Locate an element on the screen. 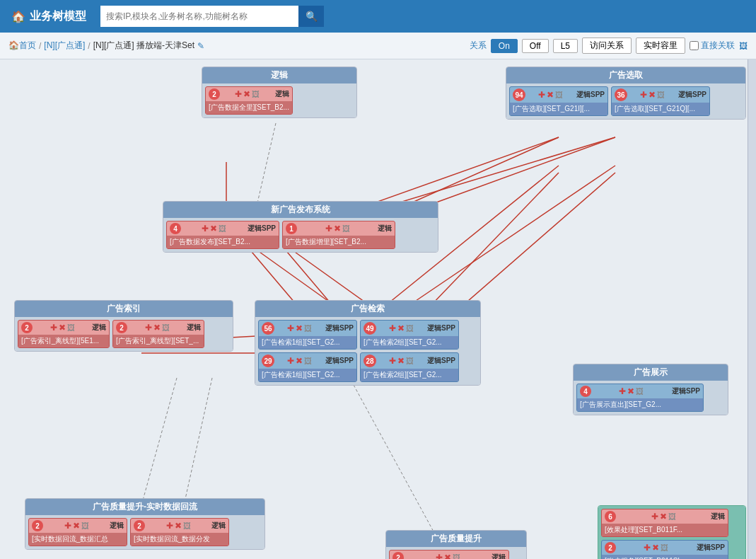 This screenshot has height=559, width=756. scrollbar is located at coordinates (752, 309).